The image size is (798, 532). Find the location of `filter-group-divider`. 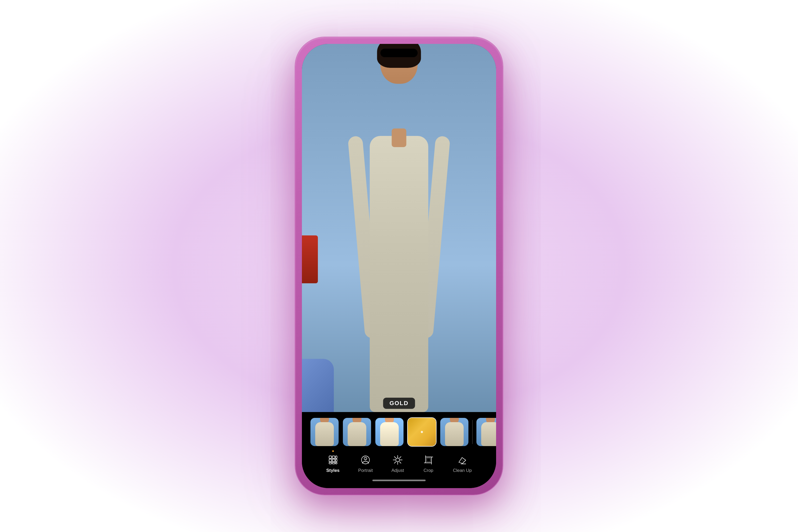

filter-group-divider is located at coordinates (472, 432).